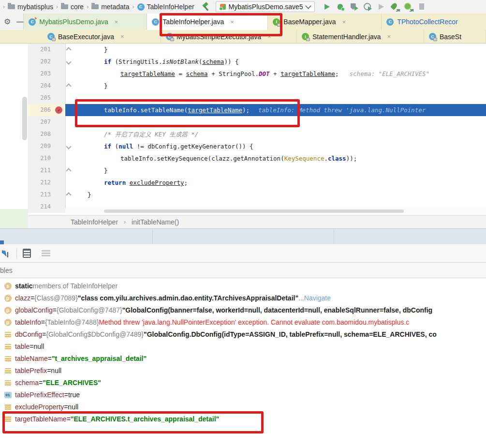 The height and width of the screenshot is (448, 486). I want to click on gutter-line-207: 207, so click(46, 122).